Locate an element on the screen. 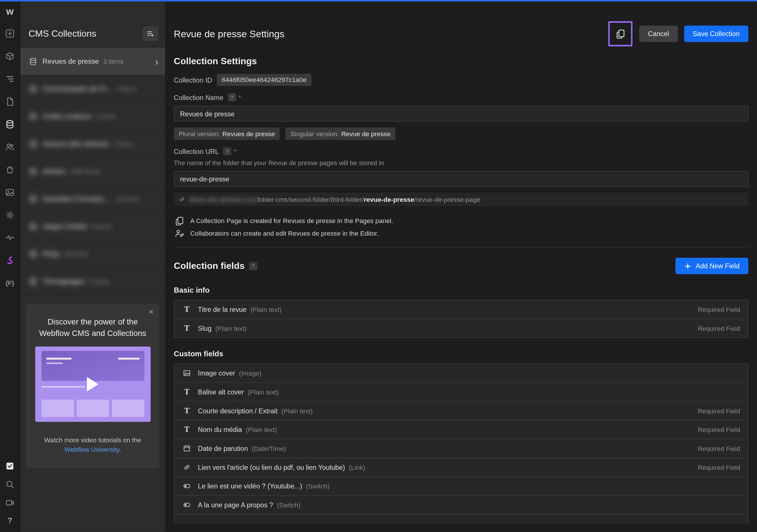 Image resolution: width=757 pixels, height=532 pixels. collection-name: Garanties Formules ... is located at coordinates (77, 199).